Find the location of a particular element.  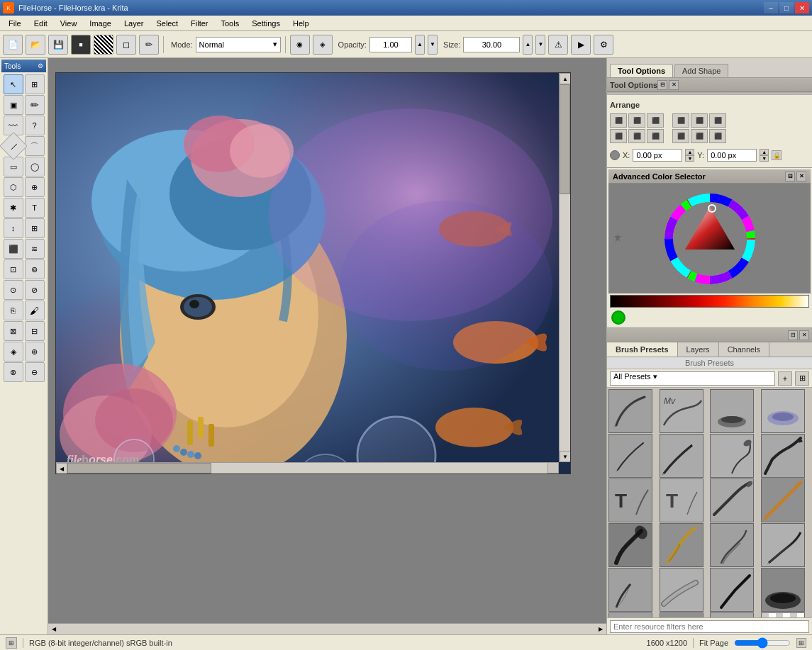

unknown-tool-5: ⊙ is located at coordinates (13, 290).